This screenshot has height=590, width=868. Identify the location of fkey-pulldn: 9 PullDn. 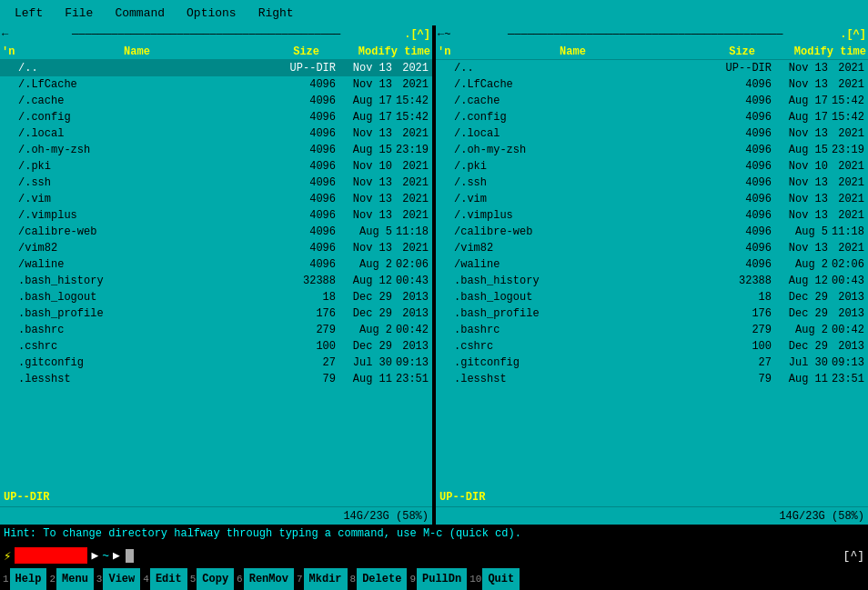
(437, 579).